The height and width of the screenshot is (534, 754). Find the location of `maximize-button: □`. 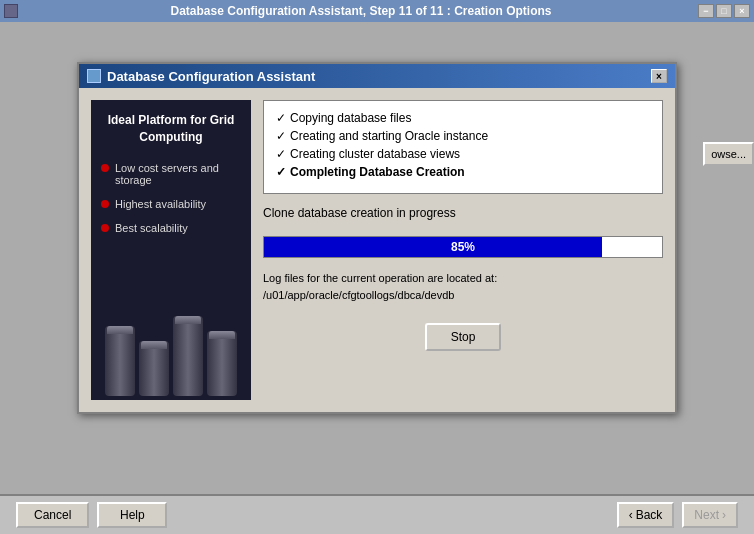

maximize-button: □ is located at coordinates (724, 11).